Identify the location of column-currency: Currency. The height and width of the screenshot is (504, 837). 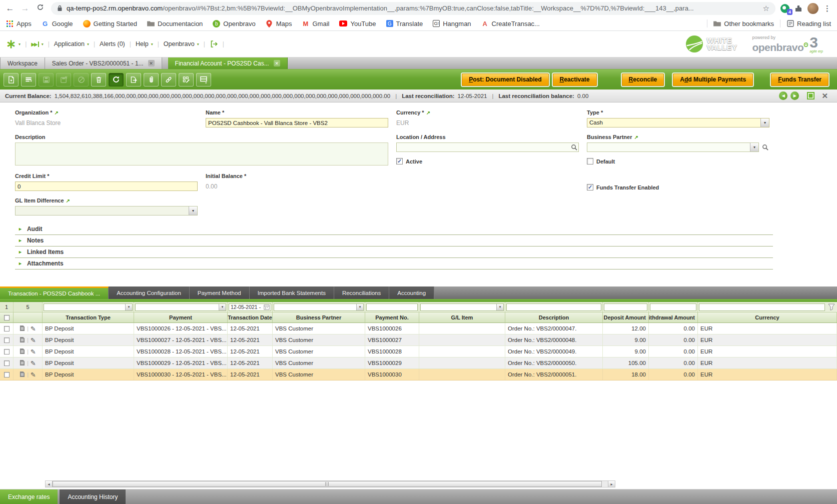
(767, 318).